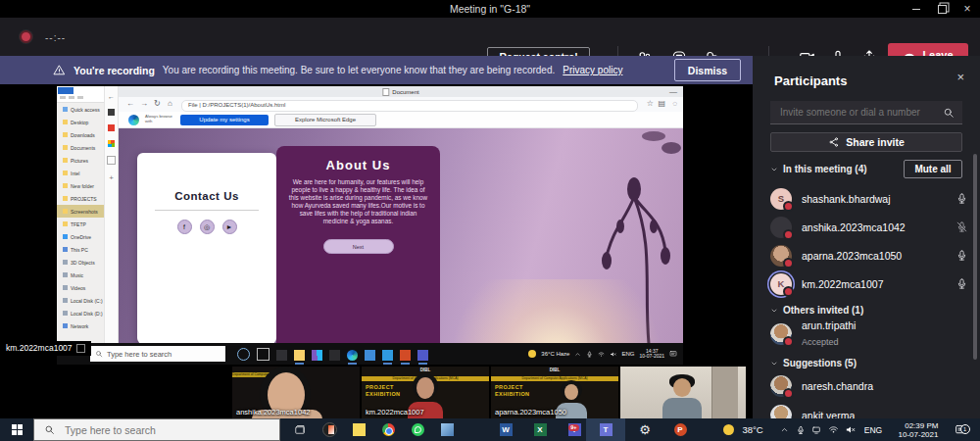 This screenshot has height=441, width=980. I want to click on teams-active-button: T, so click(606, 429).